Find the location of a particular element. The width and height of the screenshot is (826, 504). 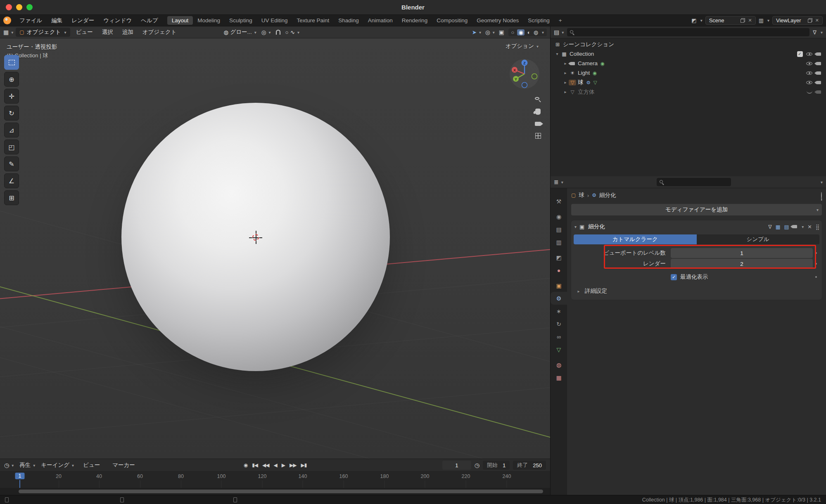

viewlayer-icon: ▥ is located at coordinates (761, 21).